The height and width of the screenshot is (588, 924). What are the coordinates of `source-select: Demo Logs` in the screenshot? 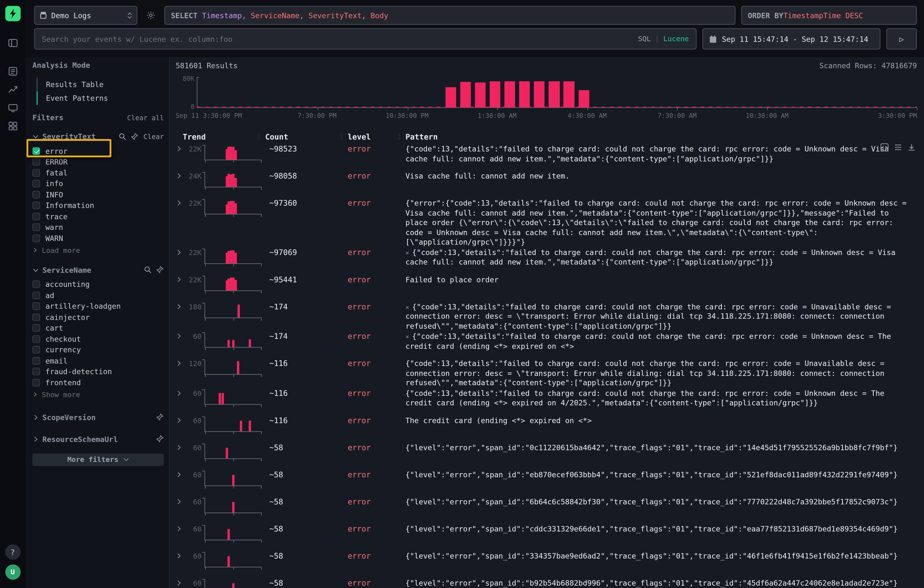 It's located at (86, 15).